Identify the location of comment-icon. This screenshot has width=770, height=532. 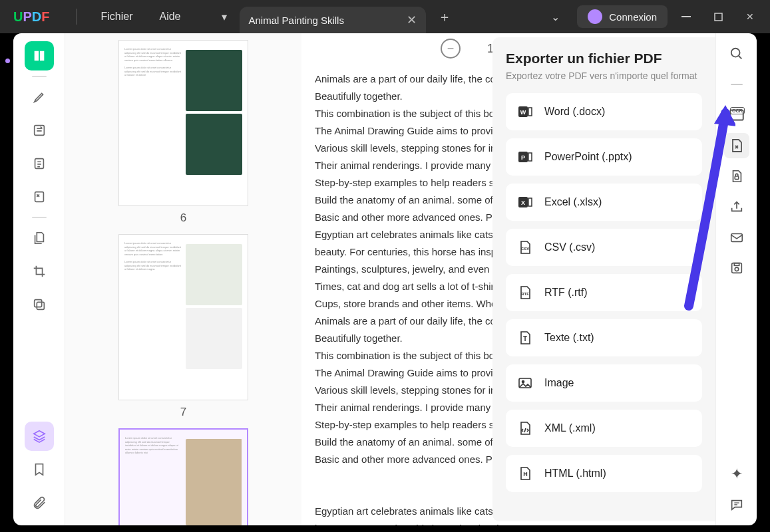
(737, 505).